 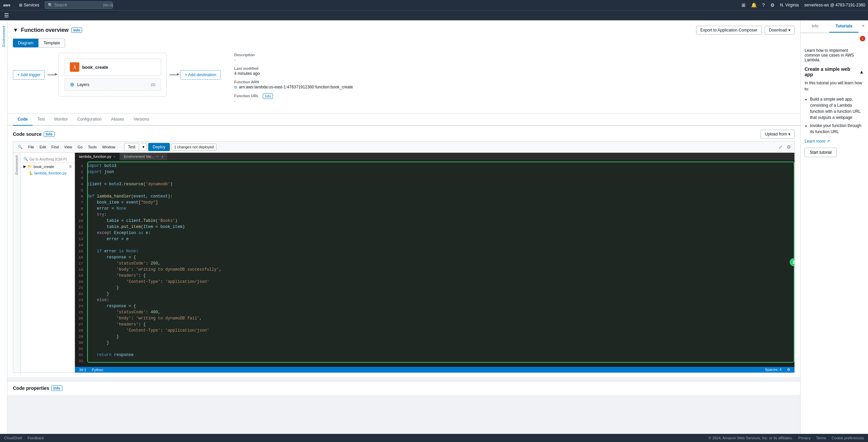 What do you see at coordinates (435, 178) in the screenshot?
I see `code-line: 3` at bounding box center [435, 178].